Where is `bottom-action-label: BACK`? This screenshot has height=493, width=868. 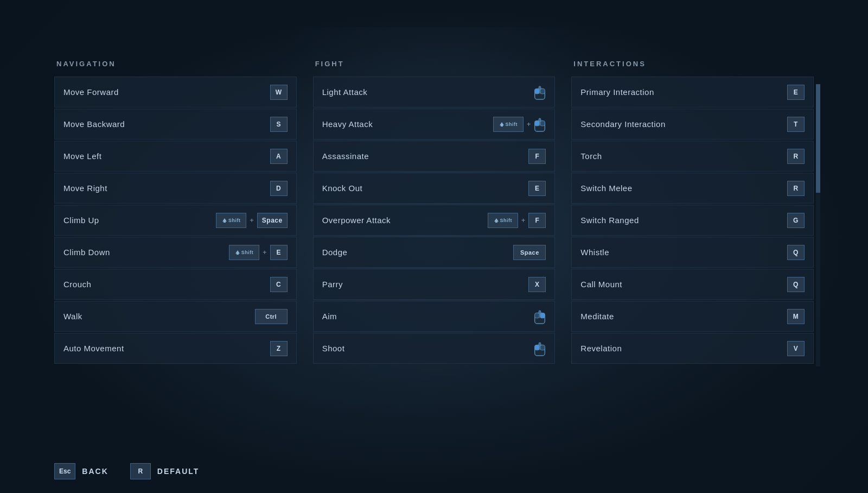 bottom-action-label: BACK is located at coordinates (95, 471).